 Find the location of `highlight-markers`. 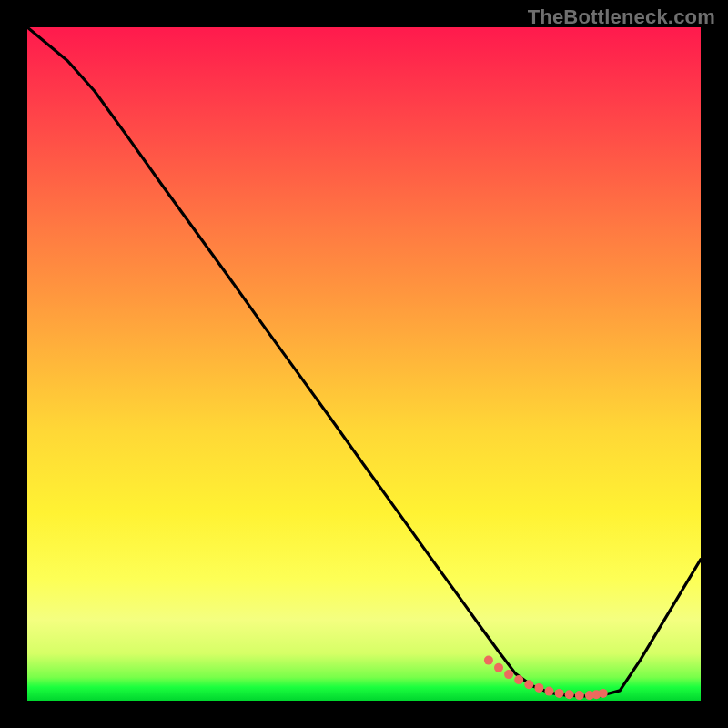

highlight-markers is located at coordinates (546, 679).